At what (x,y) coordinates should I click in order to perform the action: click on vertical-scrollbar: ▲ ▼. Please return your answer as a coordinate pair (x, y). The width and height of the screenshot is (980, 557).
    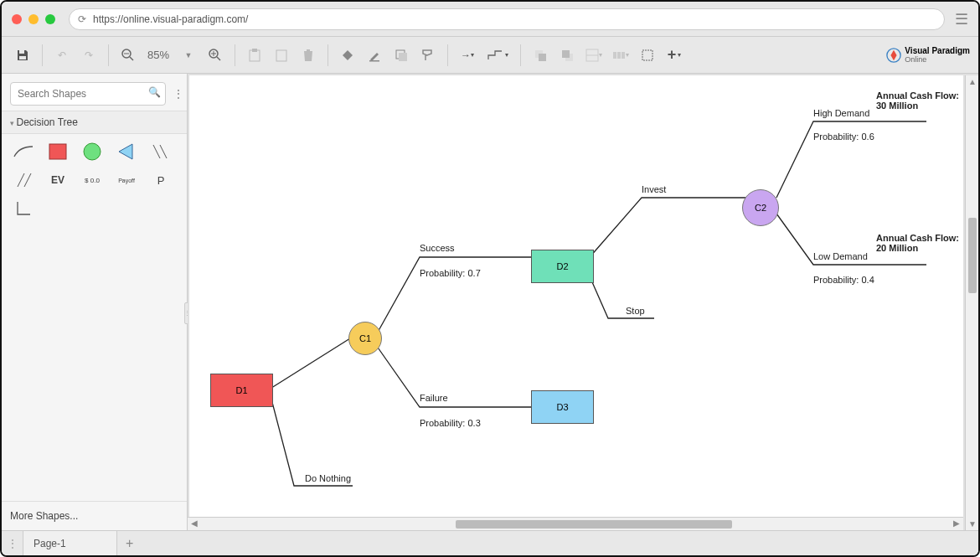
    Looking at the image, I should click on (972, 303).